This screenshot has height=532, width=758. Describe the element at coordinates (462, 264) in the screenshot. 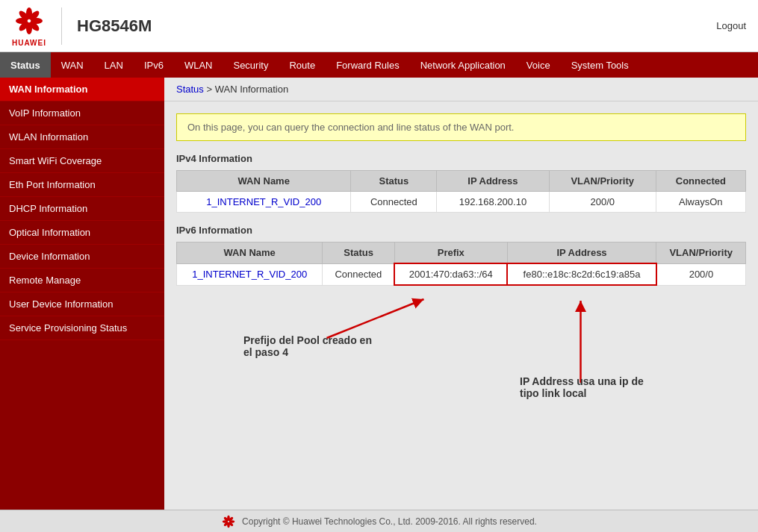

I see `ipv6-table: WAN Name Status Prefix IP Address VLAN/P…` at that location.